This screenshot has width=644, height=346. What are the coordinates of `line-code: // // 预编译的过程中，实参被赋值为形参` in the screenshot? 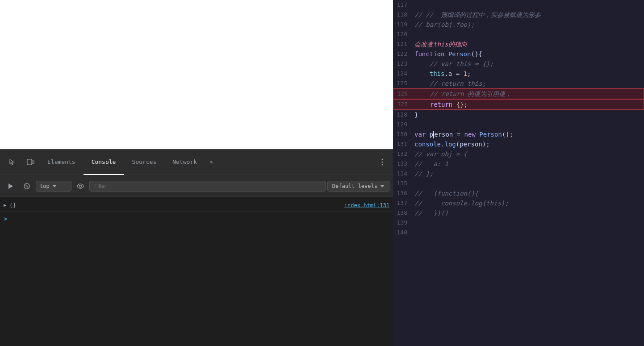 It's located at (478, 15).